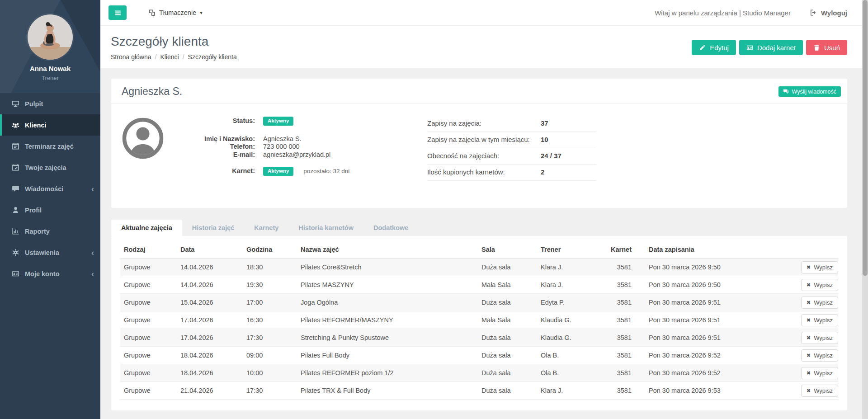 This screenshot has width=868, height=419. What do you see at coordinates (391, 268) in the screenshot?
I see `table-cell: Pilates Core&Stretch` at bounding box center [391, 268].